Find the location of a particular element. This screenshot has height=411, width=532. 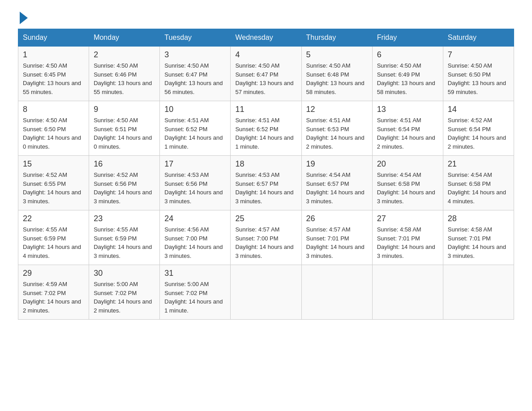

day-info: Sunrise: 4:54 AMSunset: 6:57 PMDaylight:… is located at coordinates (335, 188).